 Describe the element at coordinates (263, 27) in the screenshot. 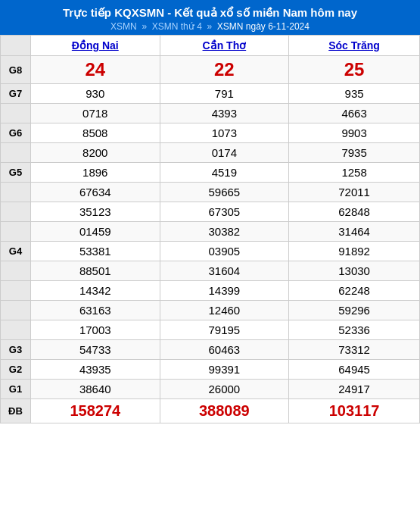

I see `nav-current: XSMN ngày 6-11-2024` at that location.